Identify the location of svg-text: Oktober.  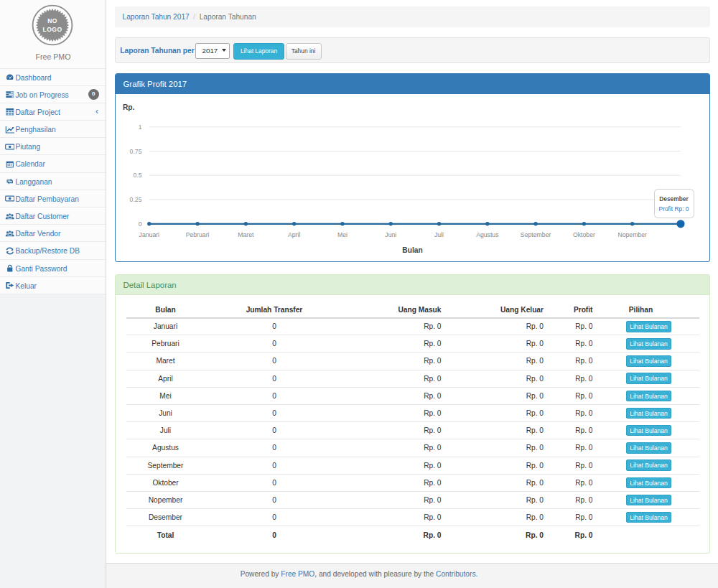
(583, 235).